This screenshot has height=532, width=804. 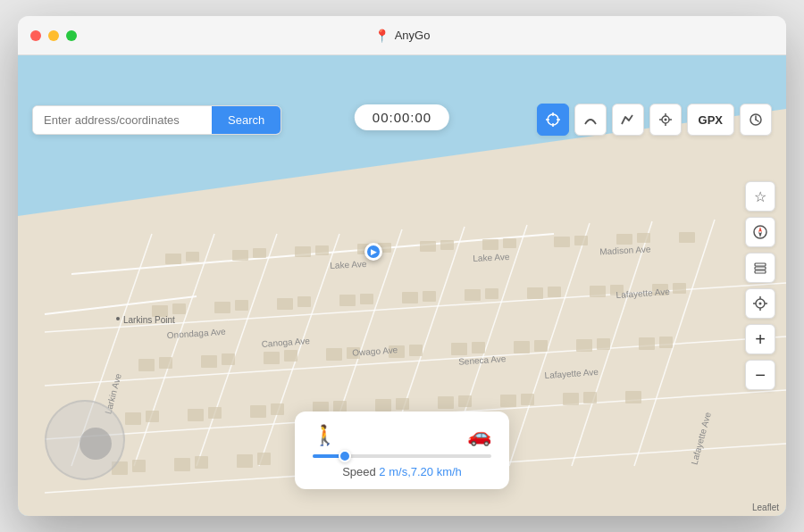 What do you see at coordinates (666, 120) in the screenshot?
I see `joystick-mode-button` at bounding box center [666, 120].